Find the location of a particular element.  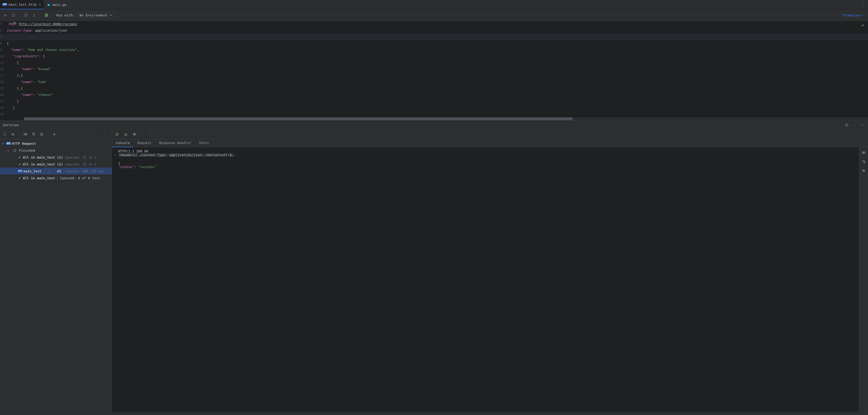

console-horizontal-scrollbar: › is located at coordinates (490, 413).